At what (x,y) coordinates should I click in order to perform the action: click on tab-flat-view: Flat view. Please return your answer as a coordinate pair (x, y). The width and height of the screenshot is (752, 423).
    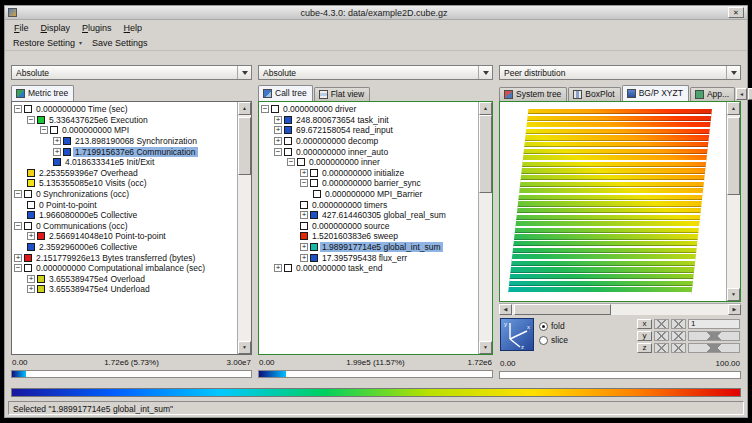
    Looking at the image, I should click on (342, 94).